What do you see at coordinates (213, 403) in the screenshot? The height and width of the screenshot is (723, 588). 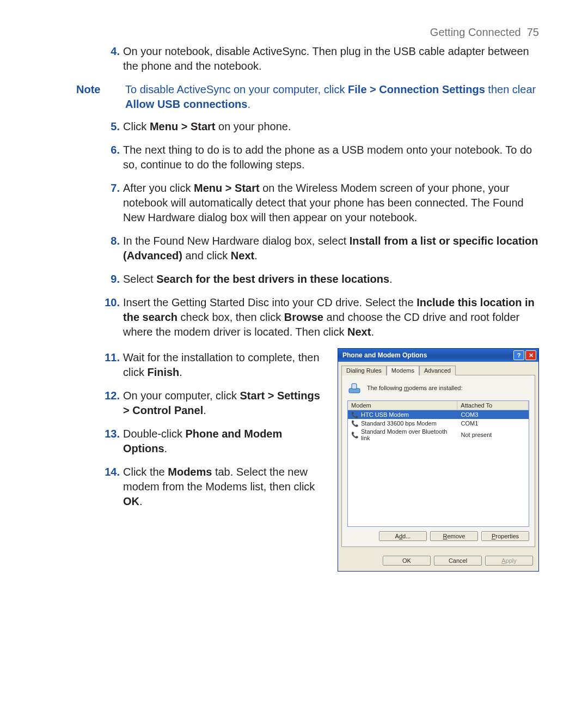 I see `step-12: 12. On your computer, click Start > Sett…` at bounding box center [213, 403].